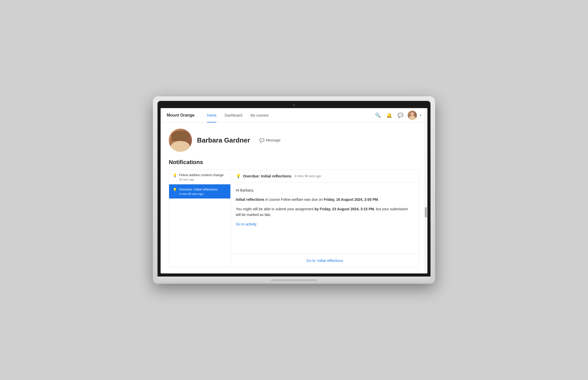  Describe the element at coordinates (426, 212) in the screenshot. I see `scrollbar-thumb` at that location.